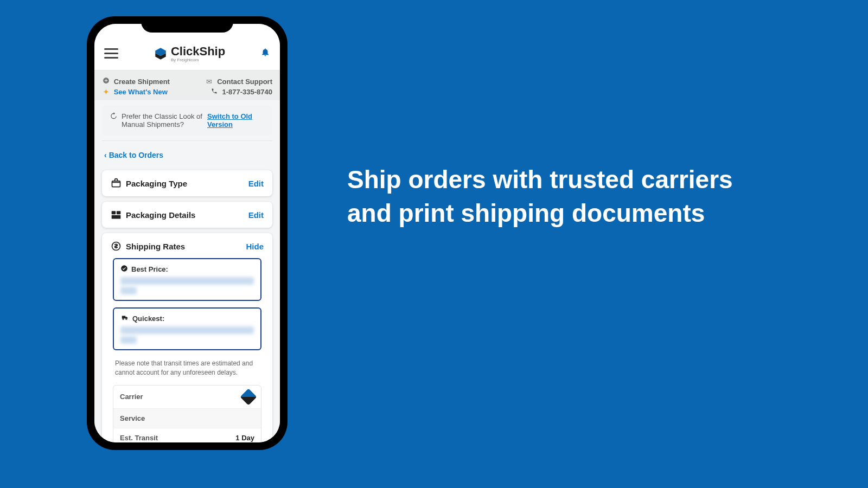  I want to click on packaging-details-card: Packaging Details Edit, so click(187, 215).